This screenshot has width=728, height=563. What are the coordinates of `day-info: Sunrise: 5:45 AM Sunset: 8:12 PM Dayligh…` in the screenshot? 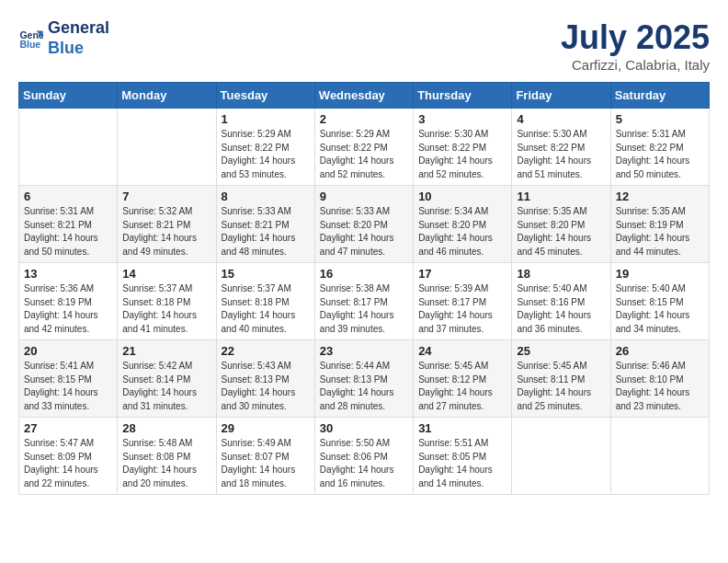 It's located at (462, 386).